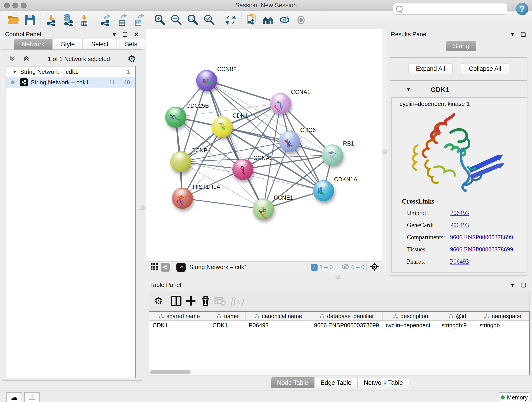  Describe the element at coordinates (523, 35) in the screenshot. I see `results-panel-float-icon: ❑` at that location.